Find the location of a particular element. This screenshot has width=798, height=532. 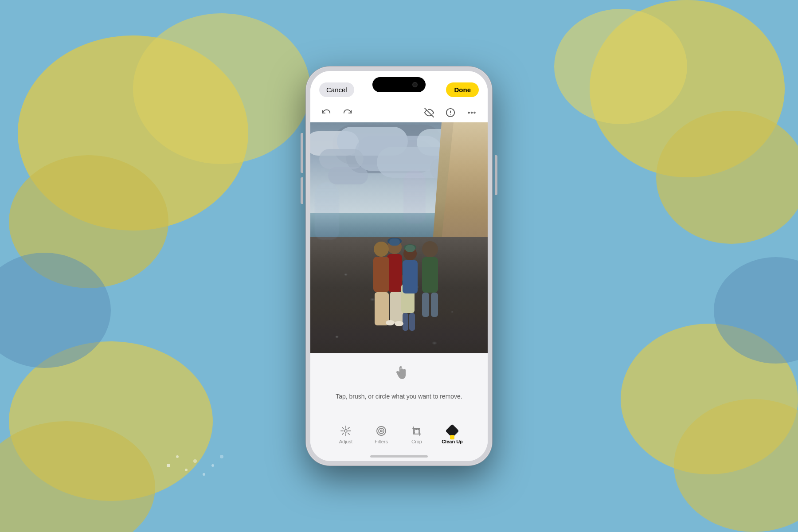

front-camera is located at coordinates (415, 85).